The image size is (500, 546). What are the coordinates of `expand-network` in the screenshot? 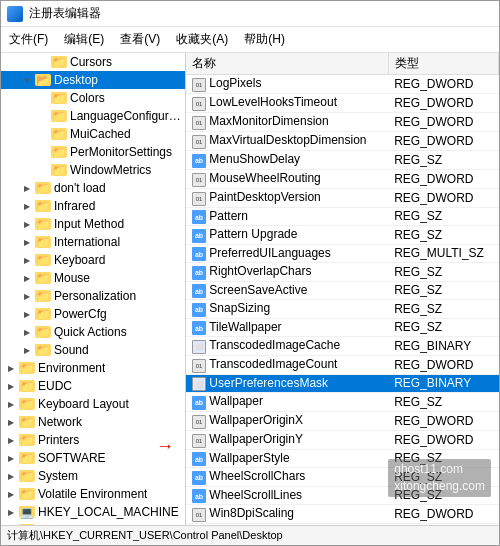 It's located at (11, 422).